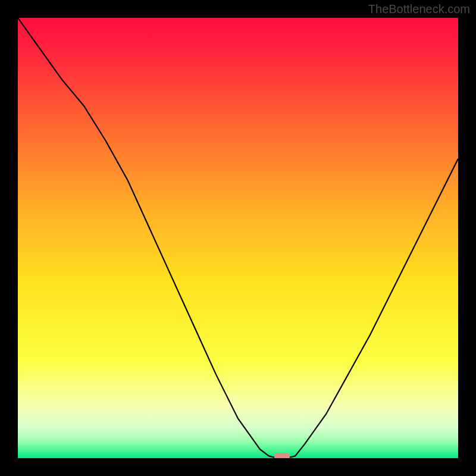 This screenshot has width=476, height=476. Describe the element at coordinates (282, 456) in the screenshot. I see `optimal-marker` at that location.